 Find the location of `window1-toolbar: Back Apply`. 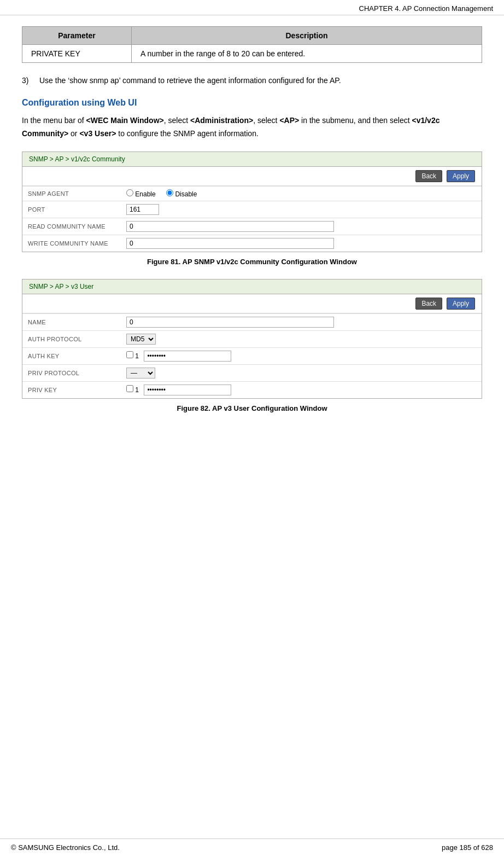

window1-toolbar: Back Apply is located at coordinates (252, 176).